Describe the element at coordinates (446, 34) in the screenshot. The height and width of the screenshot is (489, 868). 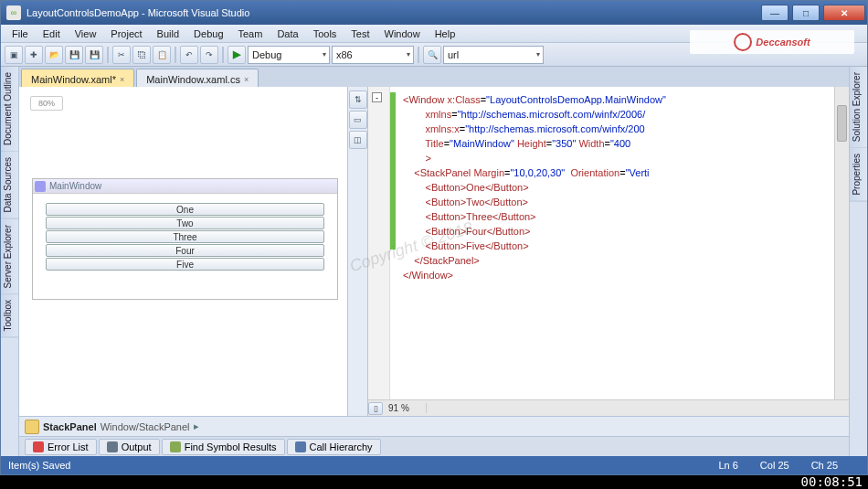
I see `menu-item: Help` at that location.